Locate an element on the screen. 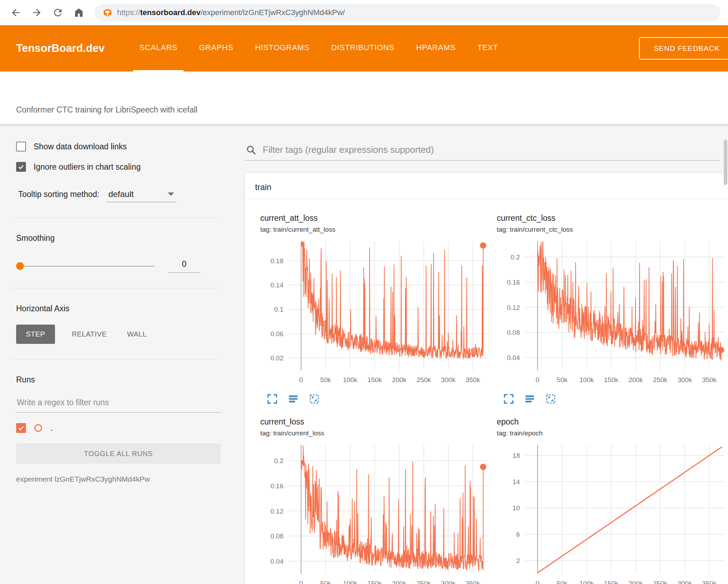  tab-graphs: GRAPHS is located at coordinates (216, 48).